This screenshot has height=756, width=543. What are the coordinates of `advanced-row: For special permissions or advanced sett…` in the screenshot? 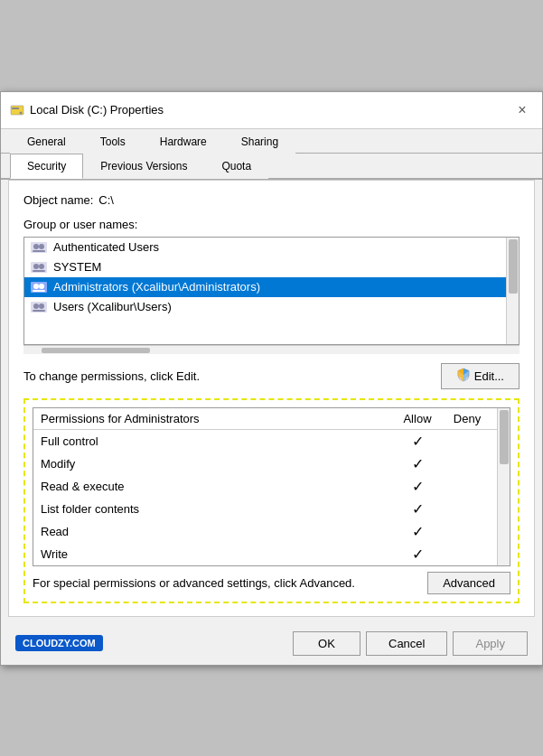 It's located at (271, 583).